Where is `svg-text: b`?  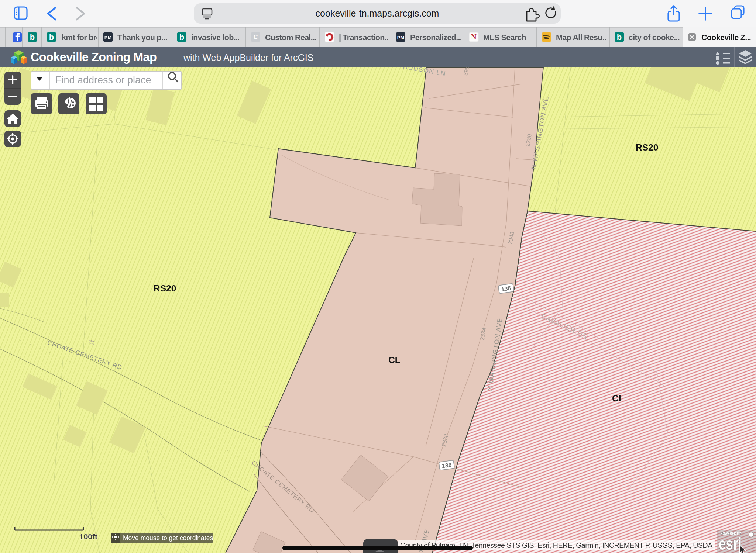 svg-text: b is located at coordinates (32, 37).